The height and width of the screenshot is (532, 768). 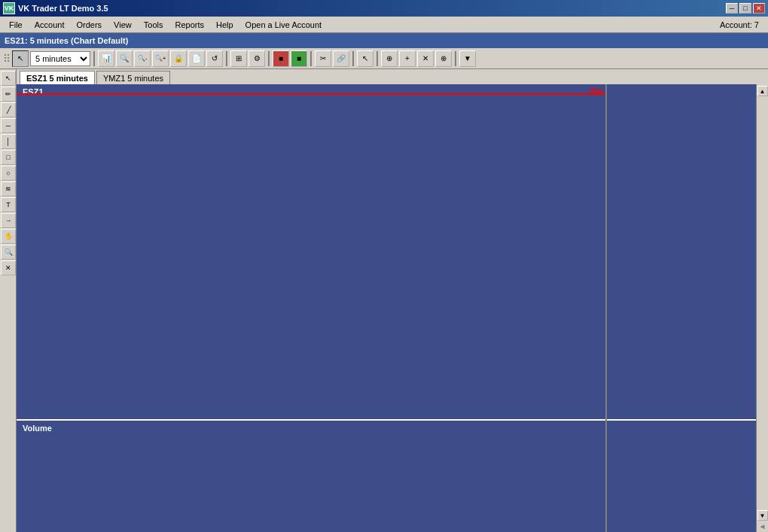 What do you see at coordinates (66, 41) in the screenshot?
I see `chart-title: ES21: 5 minutes (Chart Default)` at bounding box center [66, 41].